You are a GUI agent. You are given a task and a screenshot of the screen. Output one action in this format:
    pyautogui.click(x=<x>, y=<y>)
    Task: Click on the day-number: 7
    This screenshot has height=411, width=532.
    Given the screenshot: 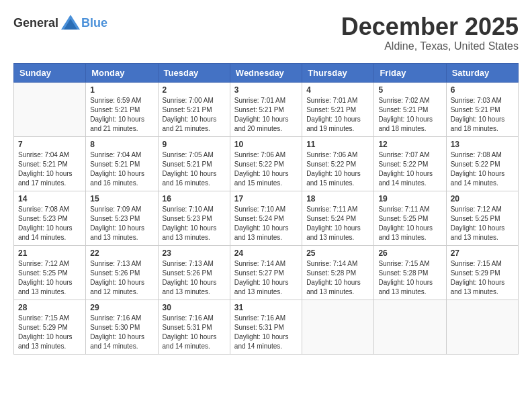 What is the action you would take?
    pyautogui.click(x=50, y=144)
    